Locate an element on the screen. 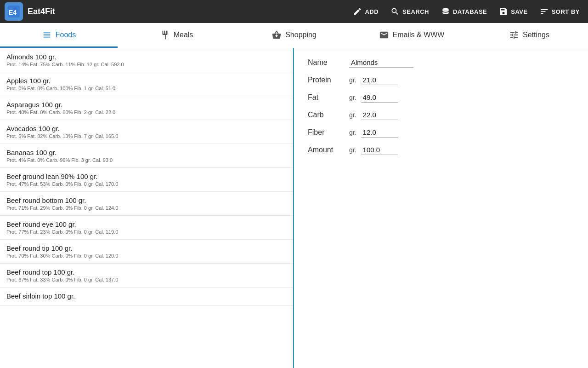  food-item: Beef round tip 100 gr. Prot. 70% Fat. 30… is located at coordinates (147, 252).